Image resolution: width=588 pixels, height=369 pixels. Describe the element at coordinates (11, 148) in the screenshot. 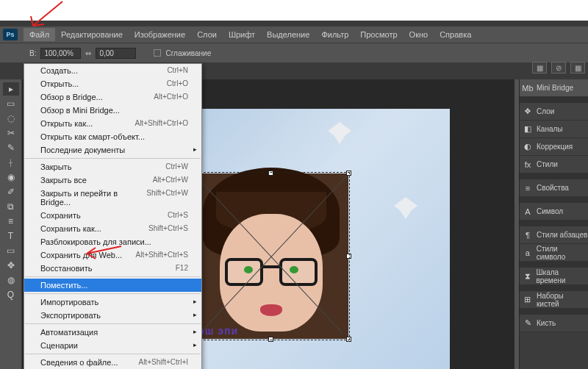

I see `tool-4: ✎` at that location.